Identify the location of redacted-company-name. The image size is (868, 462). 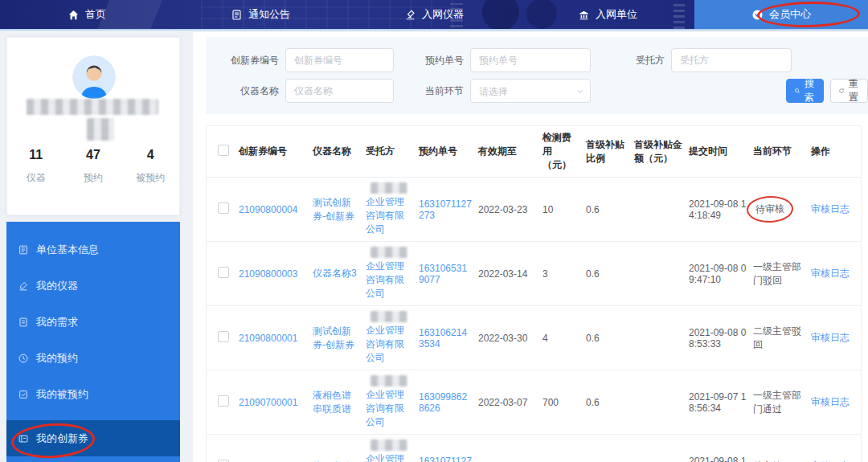
(100, 129).